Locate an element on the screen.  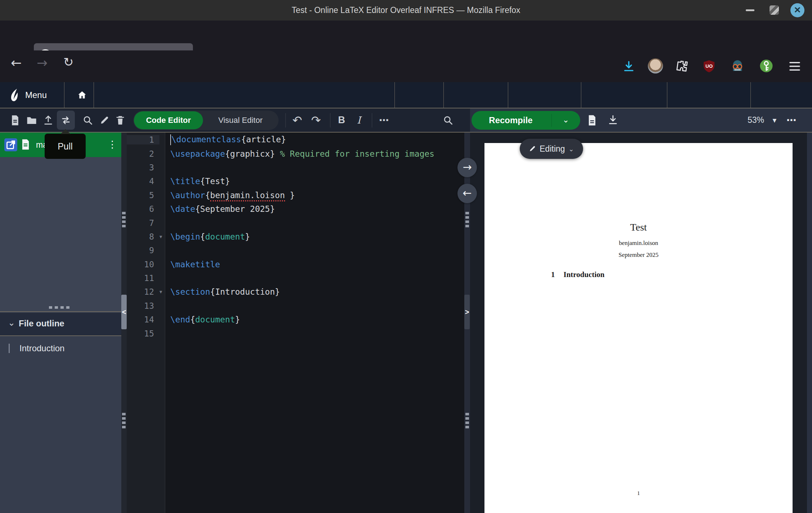
code-line: 5\author{benjamin.loison } is located at coordinates (296, 195).